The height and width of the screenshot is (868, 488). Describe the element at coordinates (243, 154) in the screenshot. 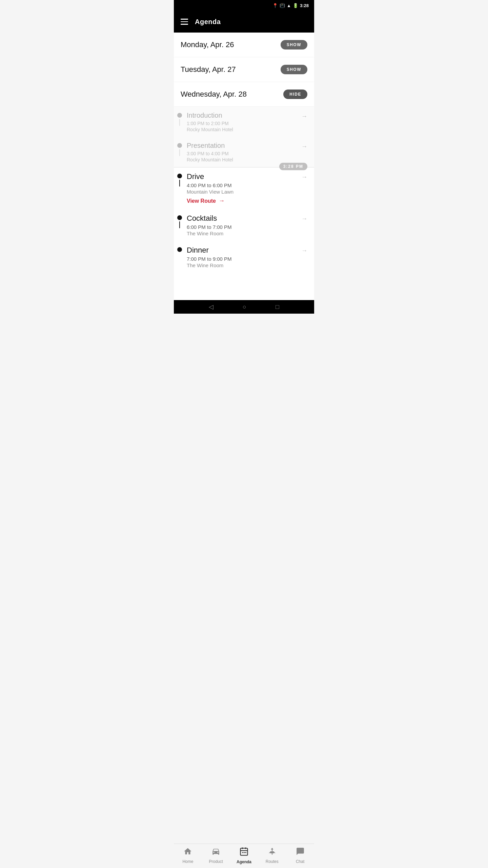

I see `event-time-presentation: 3:00 PM to 4:00 PM` at that location.